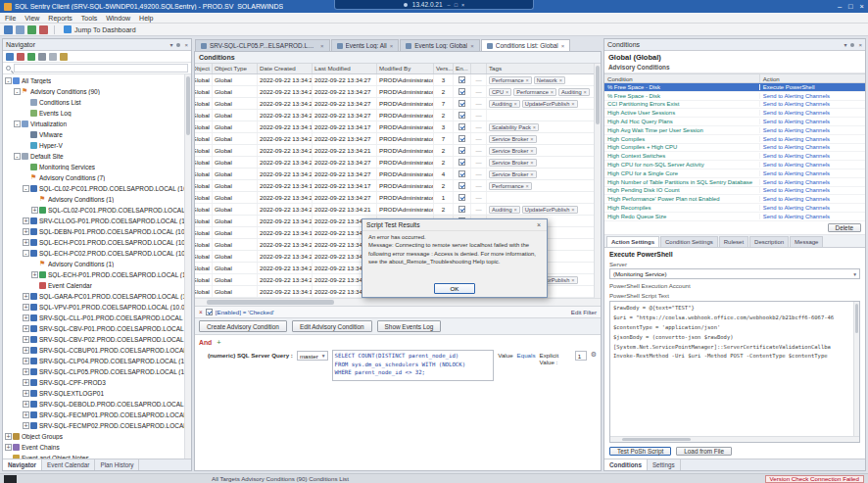 This screenshot has width=868, height=483. What do you see at coordinates (94, 394) in the screenshot?
I see `tree-item: +SRV-SQLEXTLOGP01` at bounding box center [94, 394].